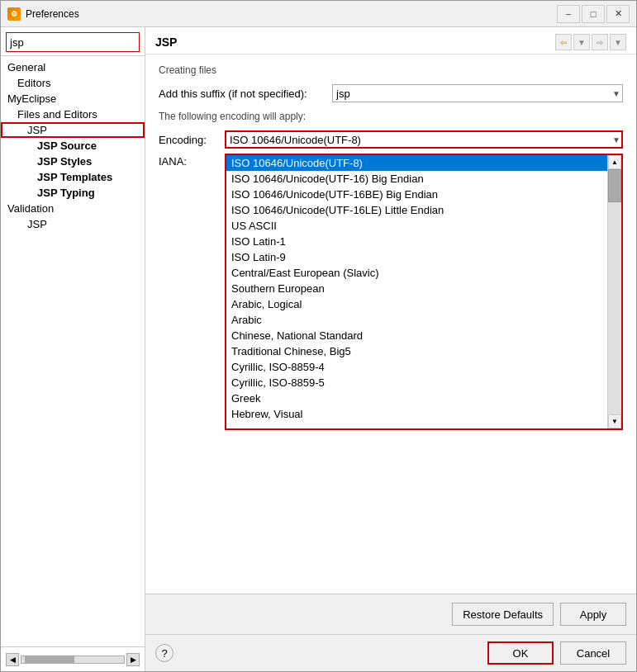  Describe the element at coordinates (593, 14) in the screenshot. I see `window-controls: − □ ✕` at that location.